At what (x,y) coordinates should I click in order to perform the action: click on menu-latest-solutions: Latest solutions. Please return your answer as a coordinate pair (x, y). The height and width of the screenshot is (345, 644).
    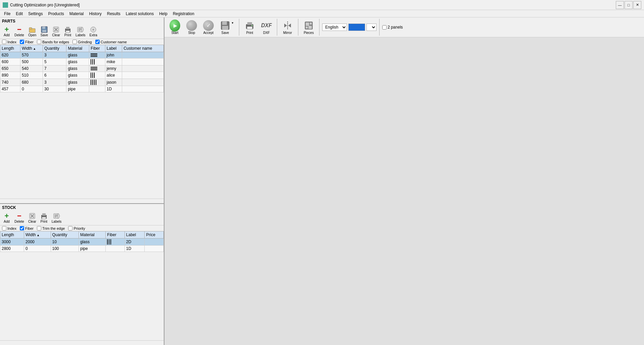
    Looking at the image, I should click on (140, 14).